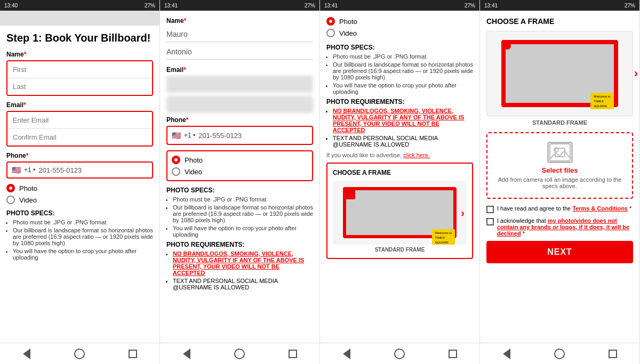 The image size is (640, 364). What do you see at coordinates (80, 129) in the screenshot?
I see `email-input-group` at bounding box center [80, 129].